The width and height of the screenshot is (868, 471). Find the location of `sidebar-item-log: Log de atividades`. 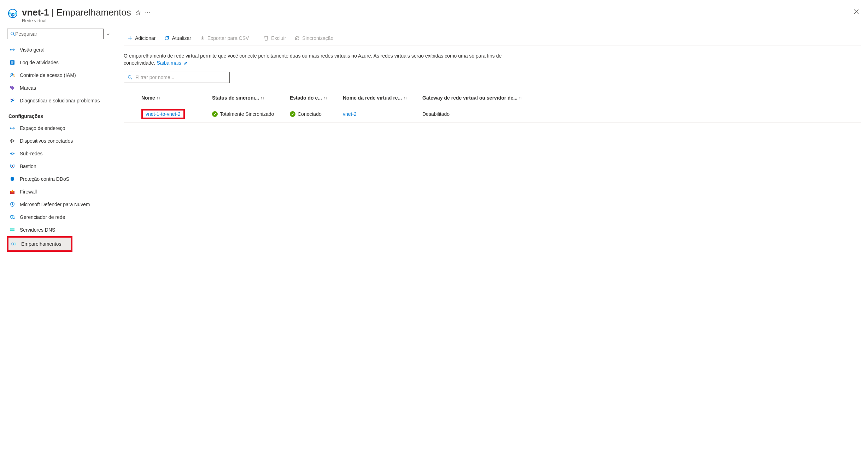

sidebar-item-log: Log de atividades is located at coordinates (58, 62).